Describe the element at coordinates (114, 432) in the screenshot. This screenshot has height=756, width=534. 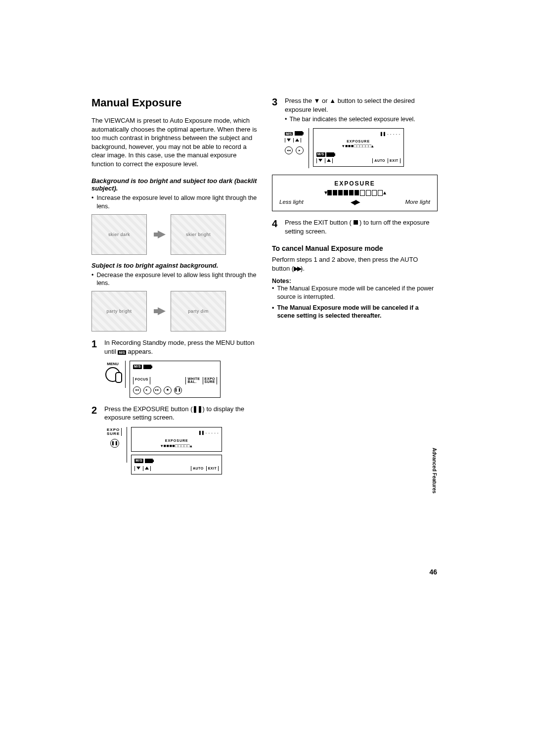
I see `expo-label: EXPOSURE` at that location.